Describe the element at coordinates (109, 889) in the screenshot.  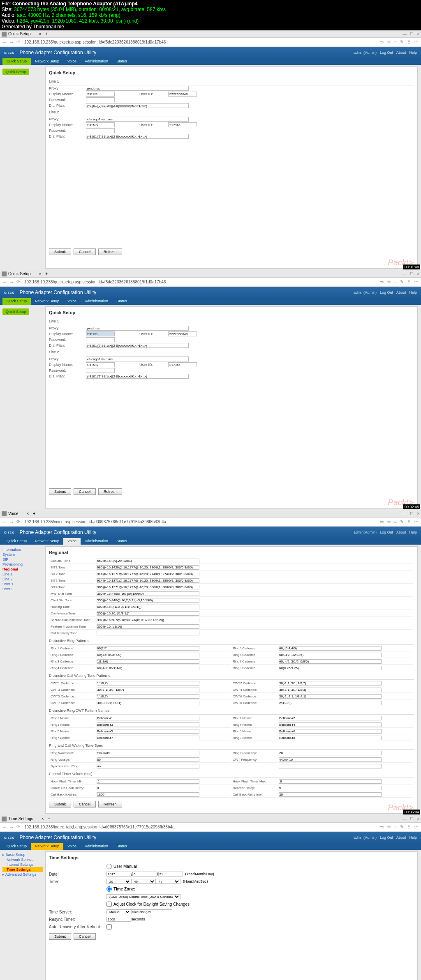
I see `timezone-radio` at that location.